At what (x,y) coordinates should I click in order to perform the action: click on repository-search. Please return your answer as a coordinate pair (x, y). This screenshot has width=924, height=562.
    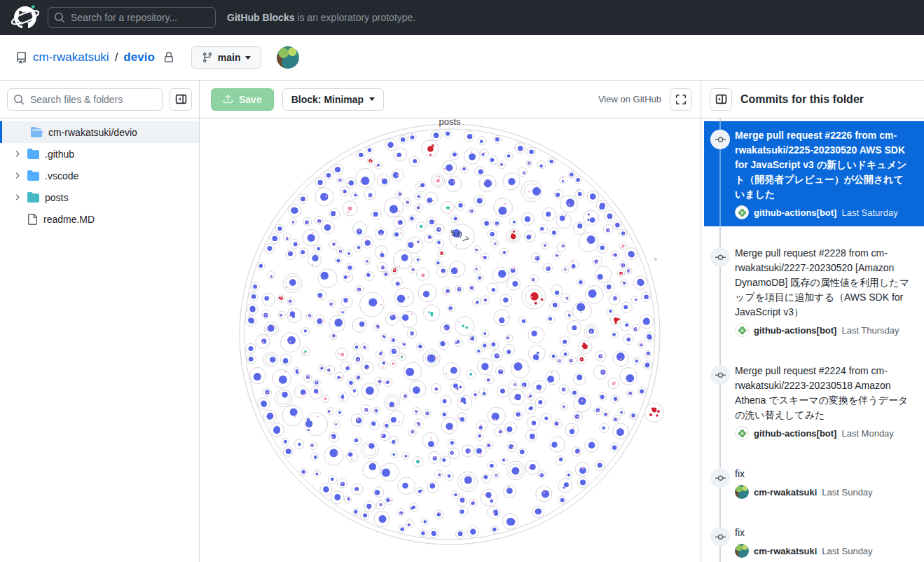
    Looking at the image, I should click on (132, 18).